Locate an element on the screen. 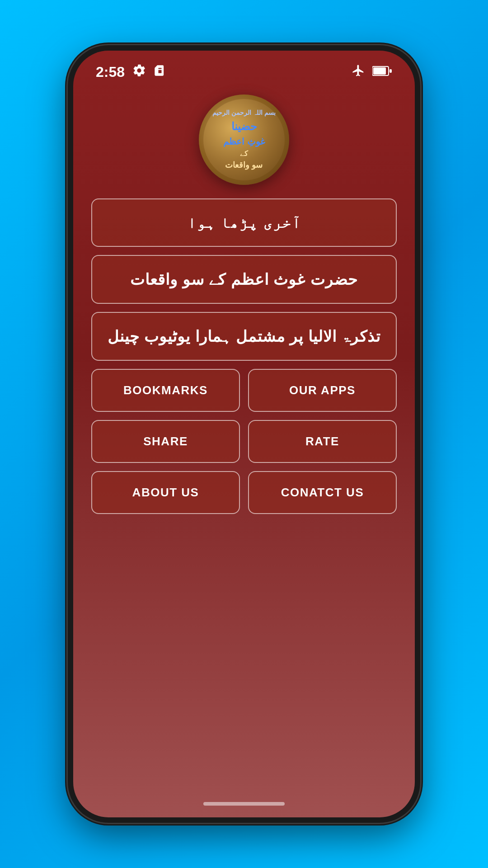 The image size is (488, 868). hazrat-ghous-button: حضرت غوث اعظم کے سو واقعات is located at coordinates (244, 279).